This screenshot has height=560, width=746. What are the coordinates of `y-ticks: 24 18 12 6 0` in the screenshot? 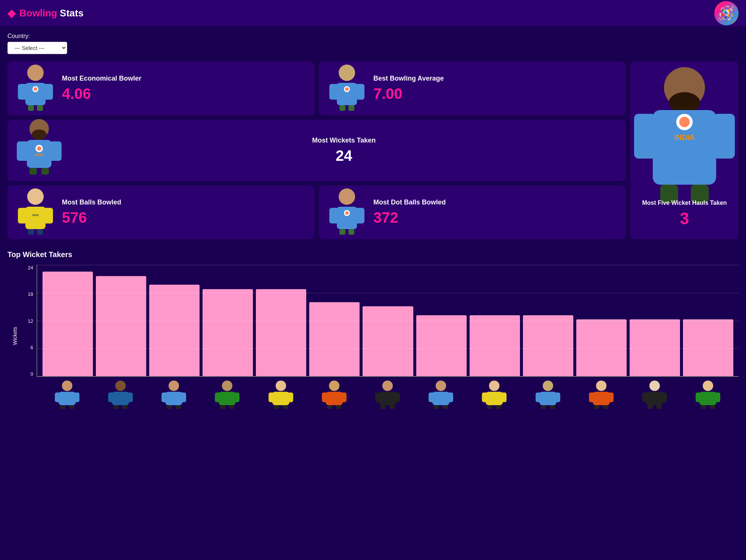 It's located at (29, 321).